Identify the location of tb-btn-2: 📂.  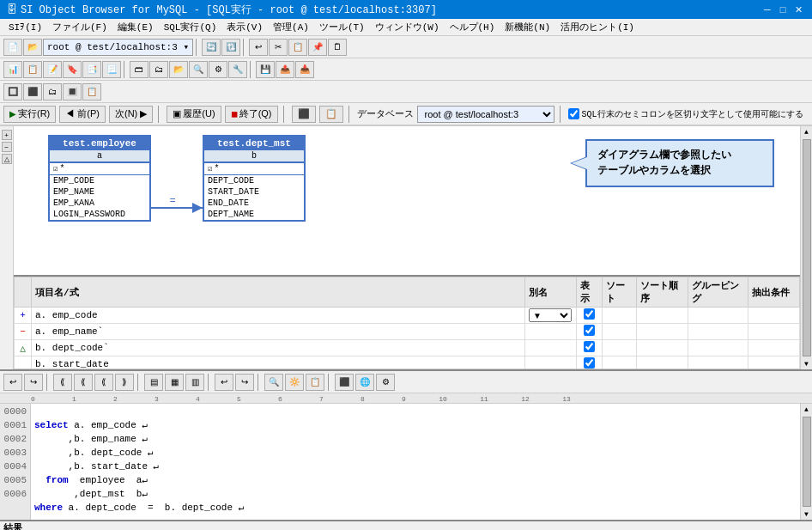
(33, 47).